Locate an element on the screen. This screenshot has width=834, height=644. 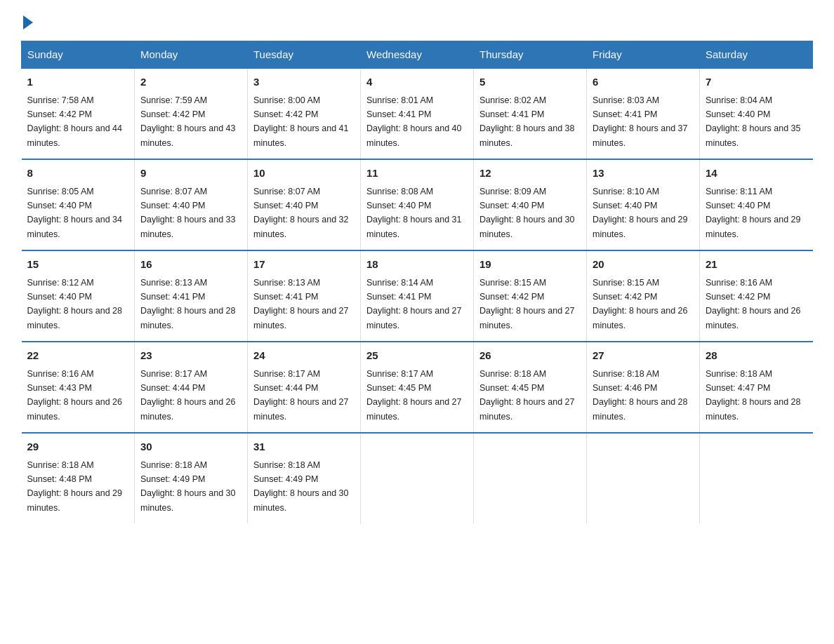
day-number: 16 is located at coordinates (191, 265).